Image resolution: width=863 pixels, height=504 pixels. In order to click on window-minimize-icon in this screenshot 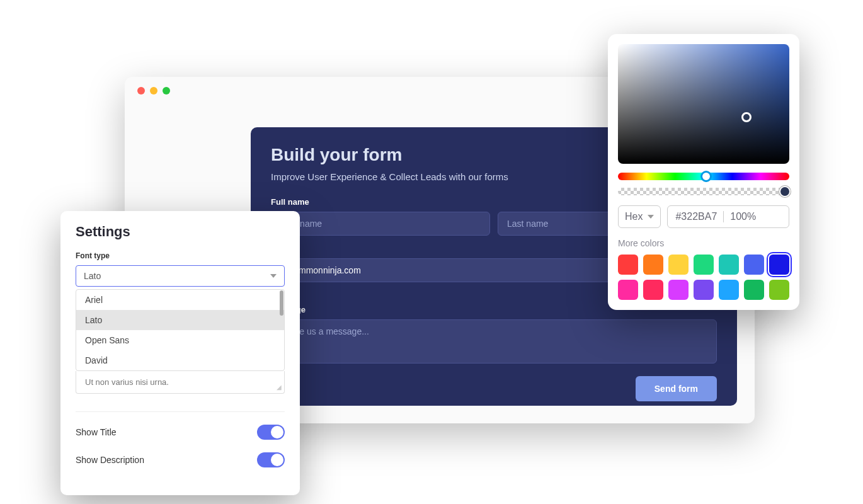, I will do `click(154, 91)`.